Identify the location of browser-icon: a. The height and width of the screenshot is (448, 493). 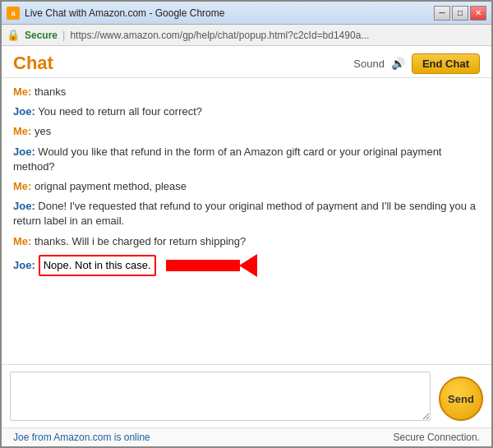
(13, 13).